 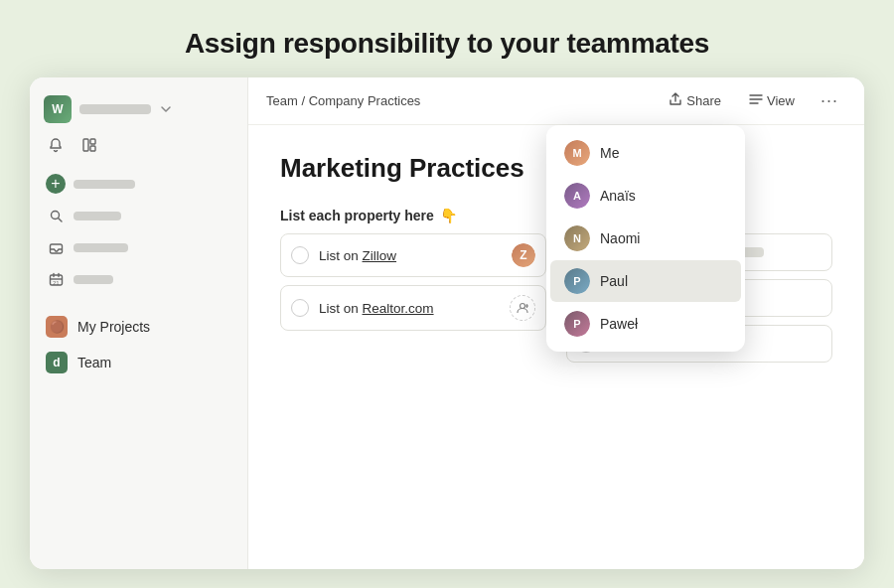 What do you see at coordinates (139, 111) in the screenshot?
I see `workspace-header: W` at bounding box center [139, 111].